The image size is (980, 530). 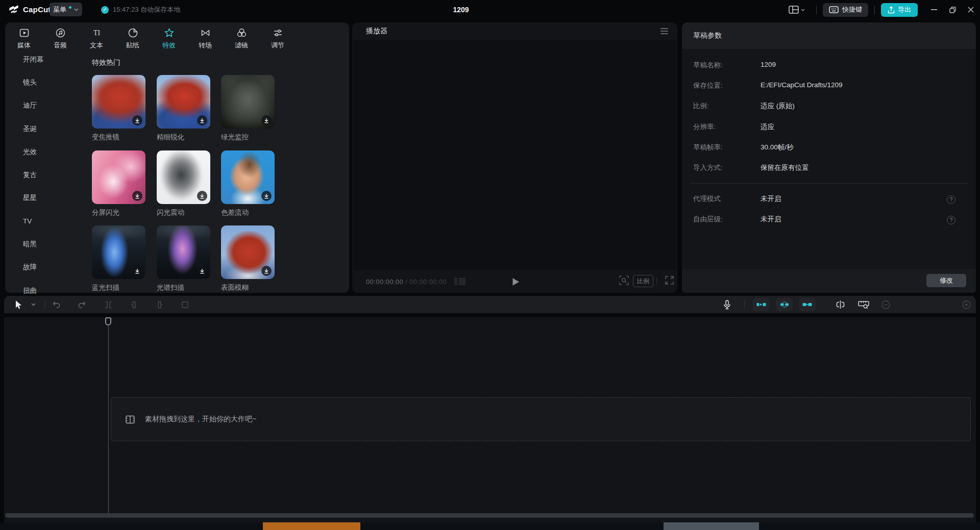 What do you see at coordinates (248, 184) in the screenshot?
I see `effect-card: 色差流动` at bounding box center [248, 184].